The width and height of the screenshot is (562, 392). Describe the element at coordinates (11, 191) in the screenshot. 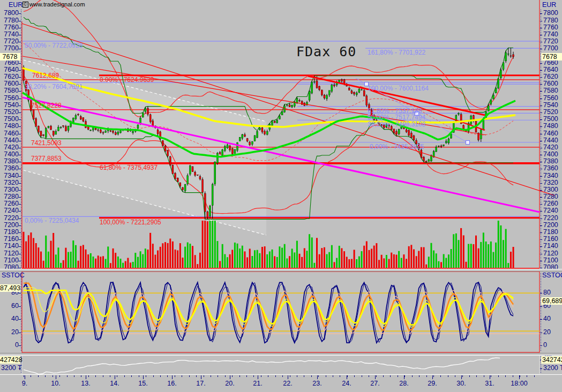

I see `price-axis-left` at that location.